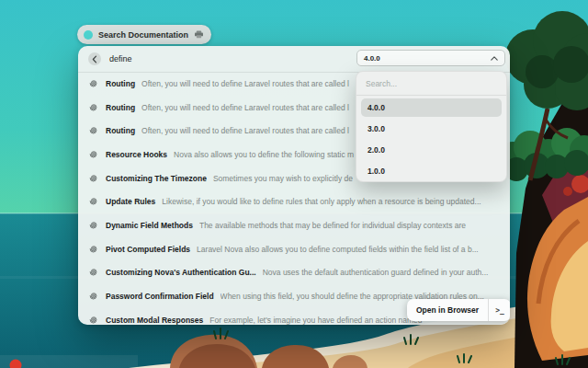 Image resolution: width=588 pixels, height=368 pixels. Describe the element at coordinates (148, 249) in the screenshot. I see `result-title: Pivot Computed Fields` at that location.